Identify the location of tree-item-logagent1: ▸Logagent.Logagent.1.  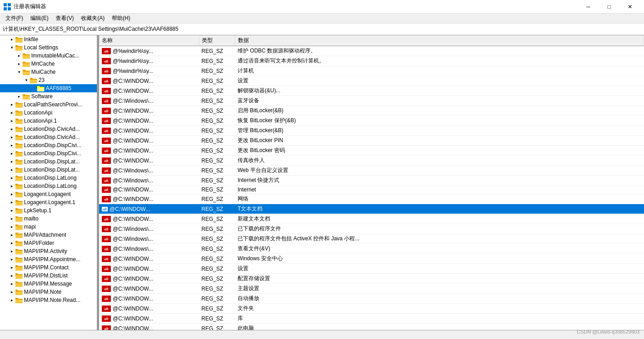
(48, 202).